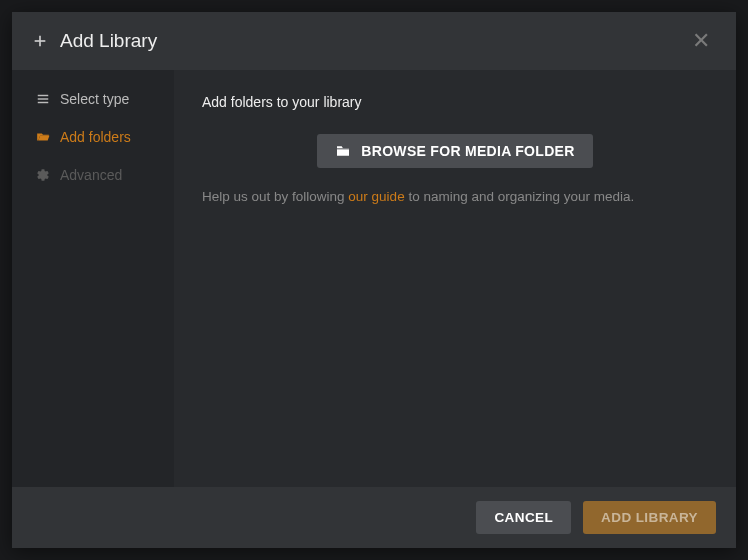 Image resolution: width=748 pixels, height=560 pixels. I want to click on modal-title: Add Library, so click(373, 41).